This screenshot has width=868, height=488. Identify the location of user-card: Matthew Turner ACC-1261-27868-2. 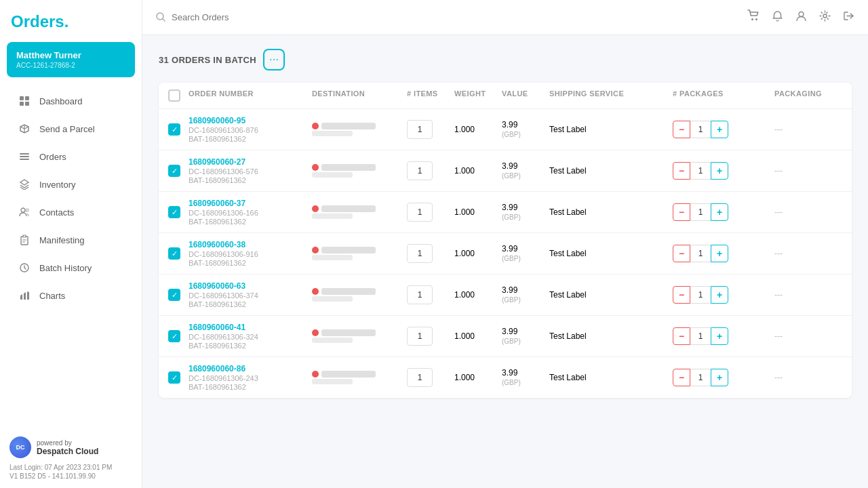
(71, 60).